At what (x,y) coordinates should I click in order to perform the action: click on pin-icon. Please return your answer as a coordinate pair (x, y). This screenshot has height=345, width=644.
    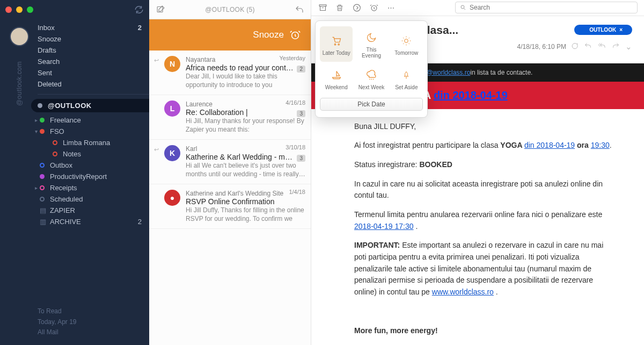
    Looking at the image, I should click on (406, 75).